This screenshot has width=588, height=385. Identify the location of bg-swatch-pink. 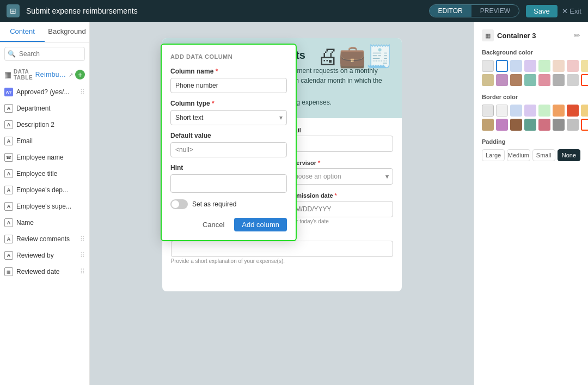
(544, 80).